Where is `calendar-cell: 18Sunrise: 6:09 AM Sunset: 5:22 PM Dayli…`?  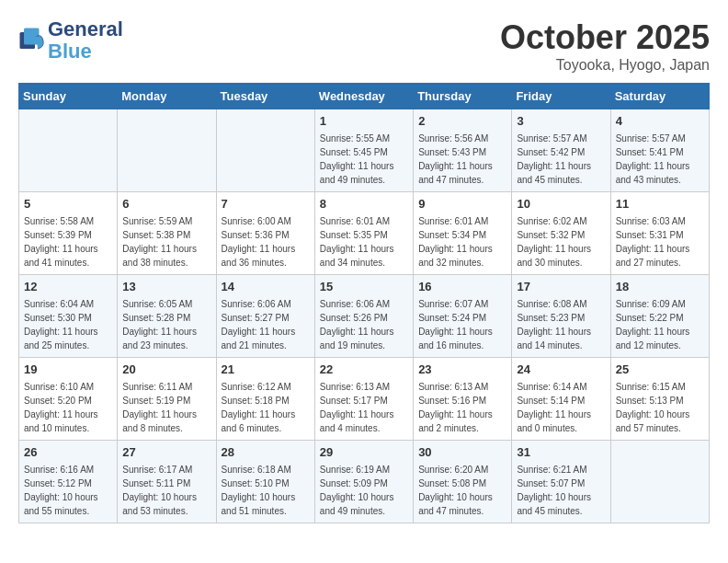 calendar-cell: 18Sunrise: 6:09 AM Sunset: 5:22 PM Dayli… is located at coordinates (660, 316).